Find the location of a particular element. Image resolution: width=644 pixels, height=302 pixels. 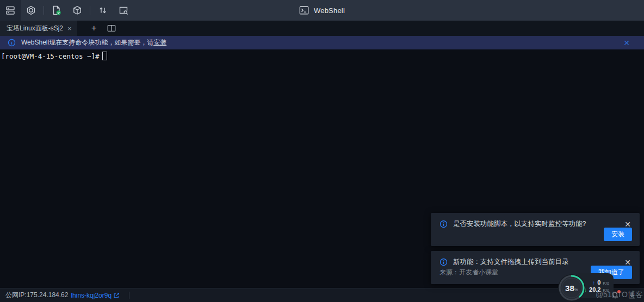

download-speed-value: 20.2 is located at coordinates (595, 290).